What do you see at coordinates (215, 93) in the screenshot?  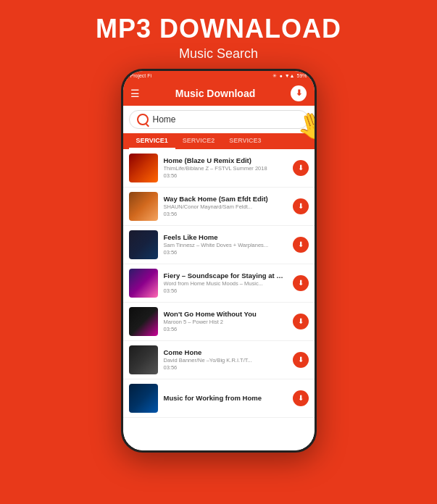 I see `nav-title: Music Download` at bounding box center [215, 93].